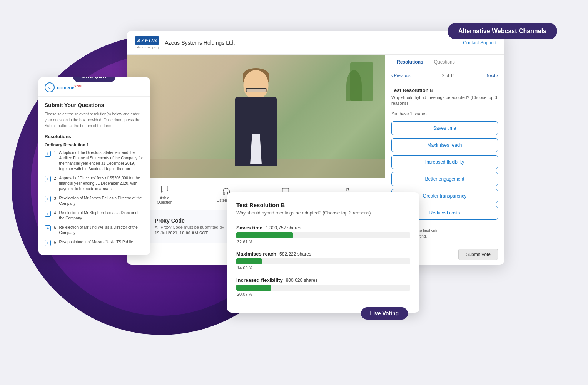 The image size is (588, 385). What do you see at coordinates (55, 243) in the screenshot?
I see `item-num-6: 6` at bounding box center [55, 243].